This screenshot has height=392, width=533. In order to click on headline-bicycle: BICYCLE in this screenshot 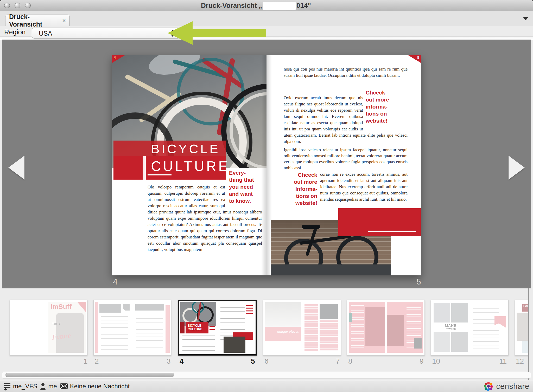, I will do `click(186, 149)`.